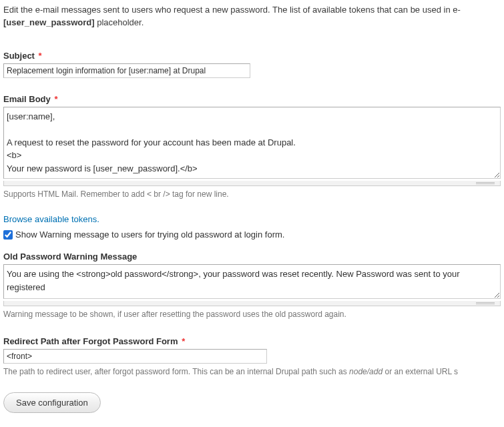 Image resolution: width=504 pixels, height=427 pixels. I want to click on redirect-description: The path to redirect user, after forgot …, so click(252, 372).